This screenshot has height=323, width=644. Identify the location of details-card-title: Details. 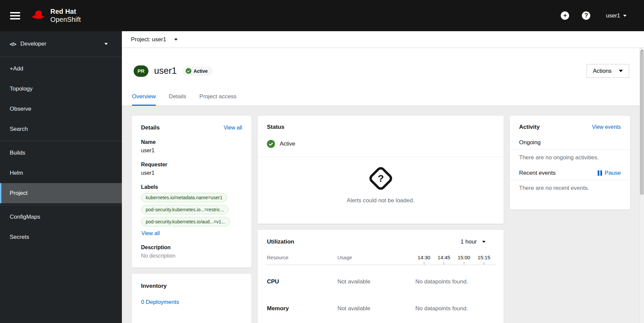
(150, 128).